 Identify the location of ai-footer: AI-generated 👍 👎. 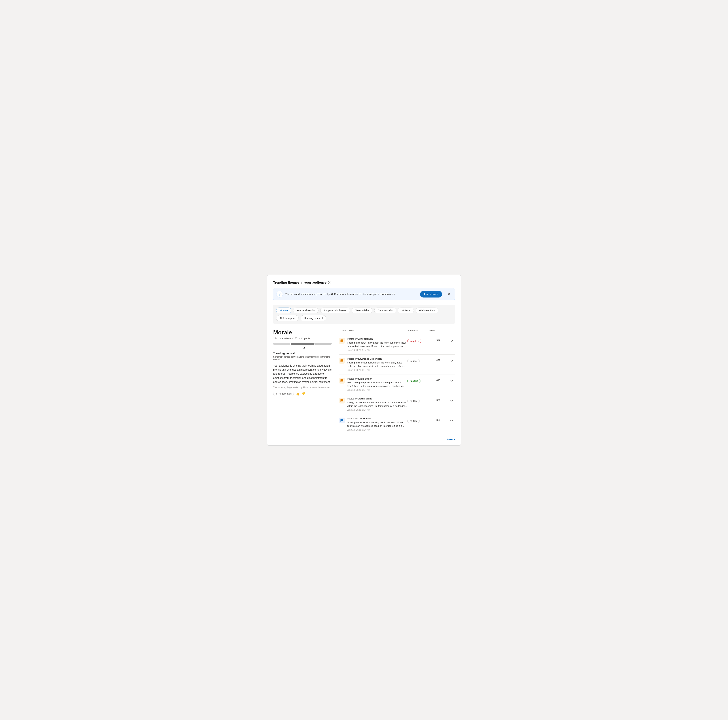
(302, 394).